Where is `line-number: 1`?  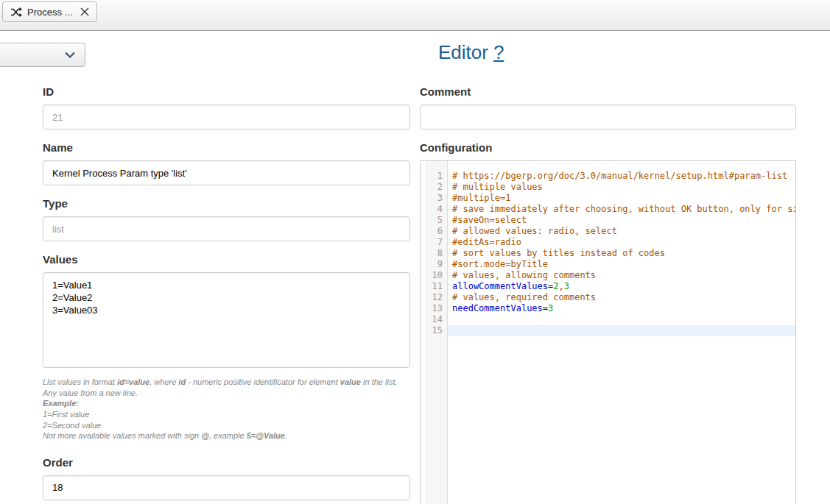 line-number: 1 is located at coordinates (435, 177).